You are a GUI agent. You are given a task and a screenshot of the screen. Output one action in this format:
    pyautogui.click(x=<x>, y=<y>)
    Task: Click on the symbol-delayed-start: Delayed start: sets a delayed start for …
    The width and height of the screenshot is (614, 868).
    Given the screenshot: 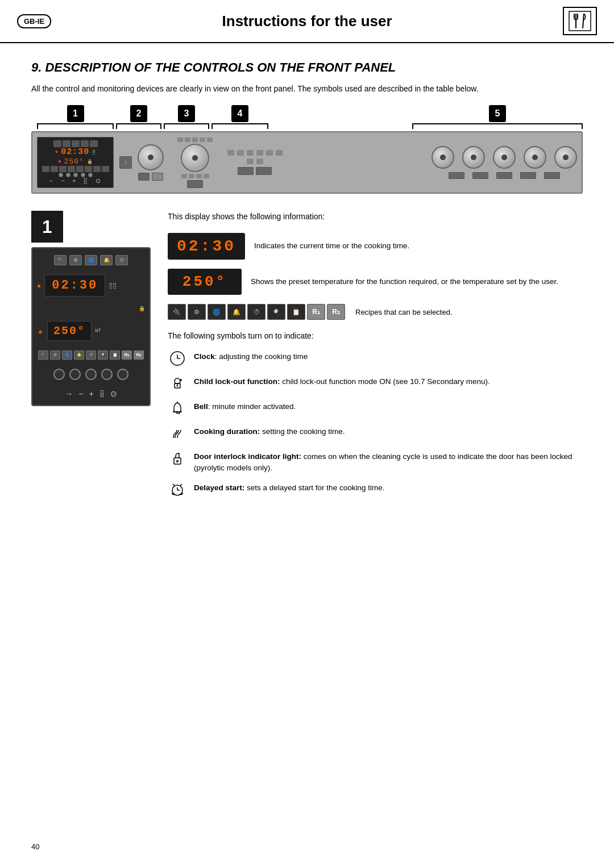 What is the action you would take?
    pyautogui.click(x=375, y=490)
    